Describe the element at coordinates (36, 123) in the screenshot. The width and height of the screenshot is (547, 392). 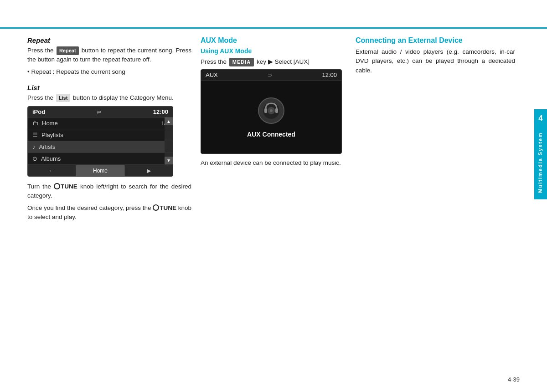
I see `home-folder-icon: 🗀` at that location.